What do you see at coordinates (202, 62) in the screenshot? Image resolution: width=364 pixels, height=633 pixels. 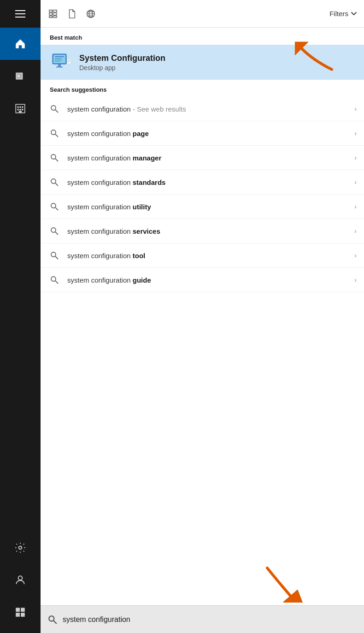 I see `best-match-item: System Configuration Desktop app` at bounding box center [202, 62].